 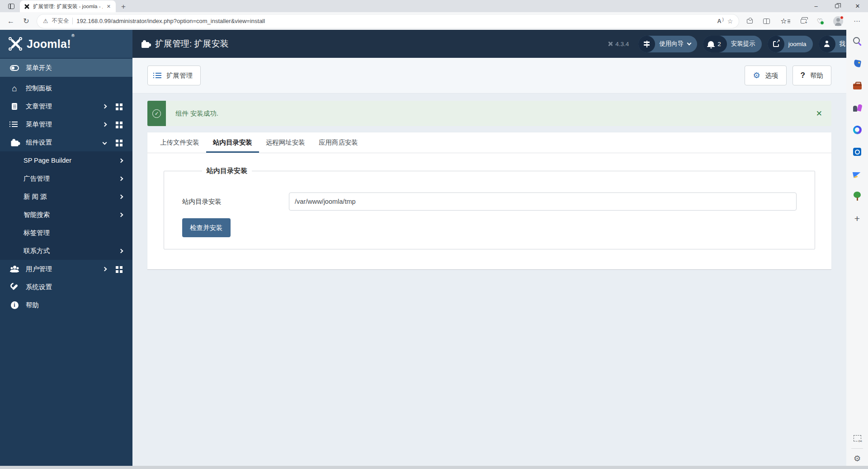 I want to click on browser-tab: 扩展管理: 扩展安装 - joomla - 后 ✕, so click(x=68, y=6).